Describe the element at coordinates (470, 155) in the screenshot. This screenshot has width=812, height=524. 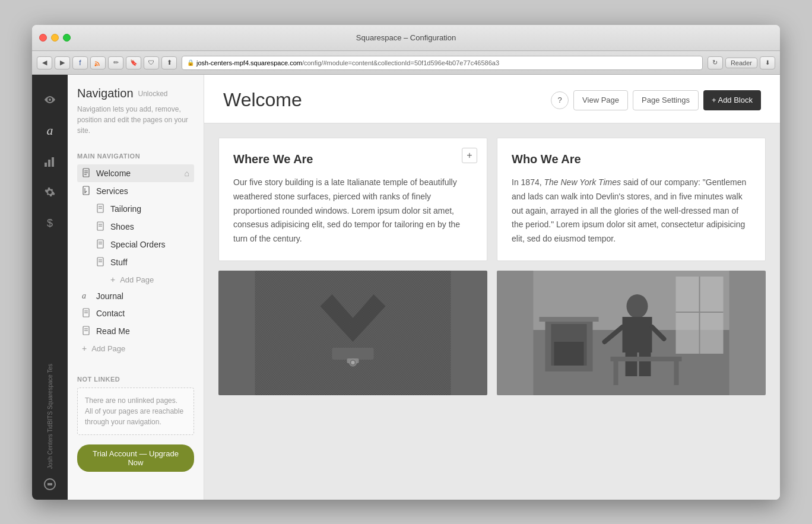
I see `block1-add-button: +` at that location.